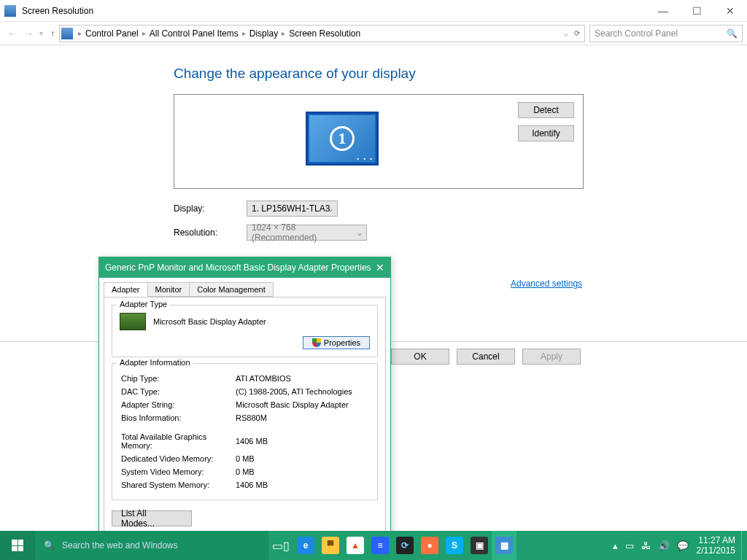 The height and width of the screenshot is (560, 747). What do you see at coordinates (281, 545) in the screenshot?
I see `task-view-button: ▭▯` at bounding box center [281, 545].